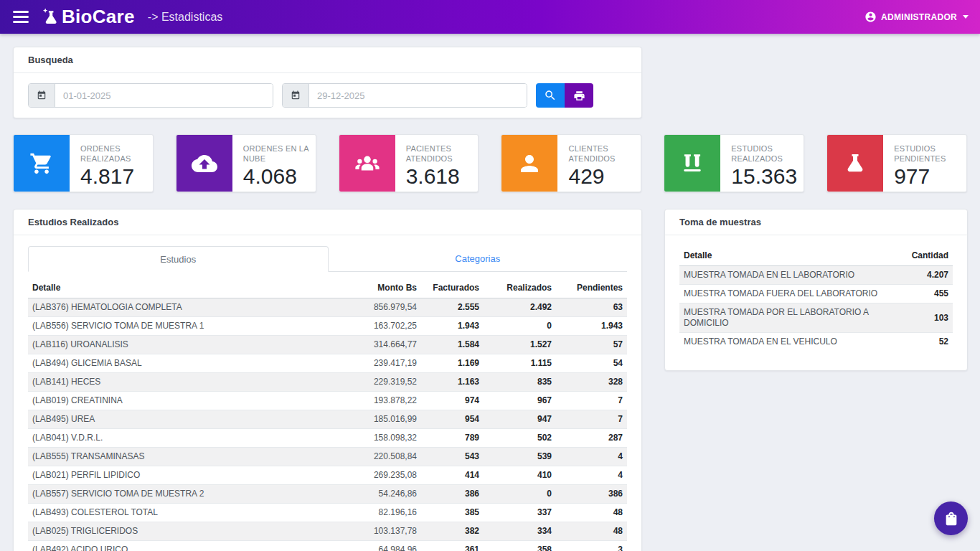 This screenshot has width=980, height=551. Describe the element at coordinates (278, 154) in the screenshot. I see `stat-label: ORDENES EN LA NUBE` at that location.